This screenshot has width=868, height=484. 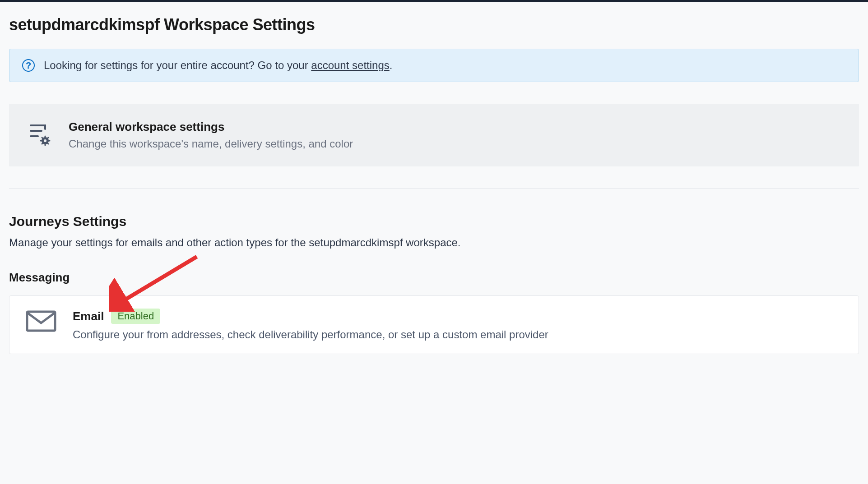 What do you see at coordinates (455, 127) in the screenshot?
I see `general-settings-title: General workspace settings` at bounding box center [455, 127].